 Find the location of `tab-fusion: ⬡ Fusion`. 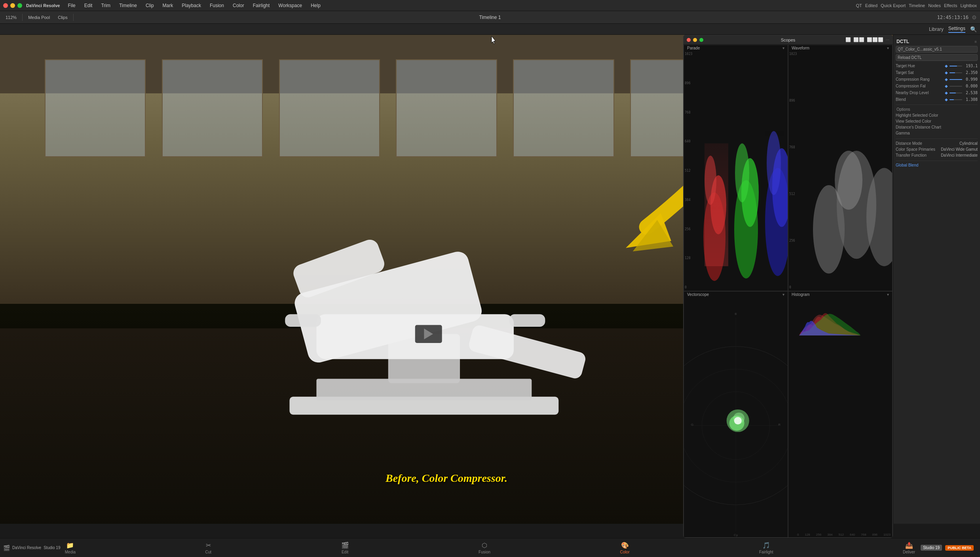

tab-fusion: ⬡ Fusion is located at coordinates (484, 548).